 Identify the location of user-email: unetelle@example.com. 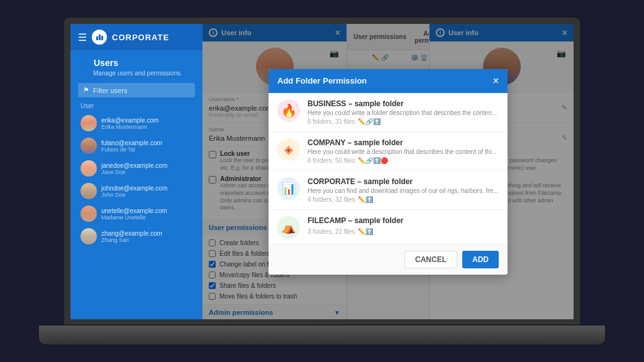
(147, 211).